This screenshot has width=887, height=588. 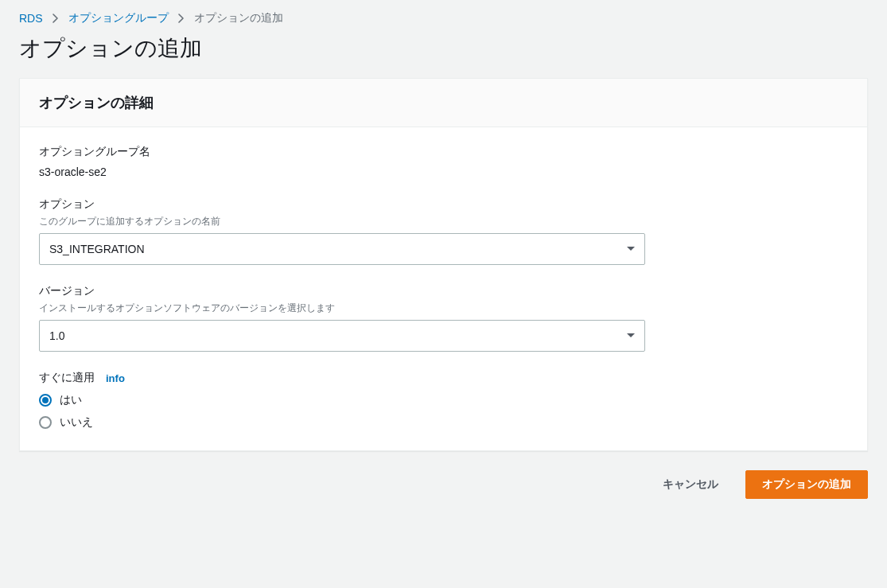 What do you see at coordinates (71, 400) in the screenshot?
I see `radio-yes-label: はい` at bounding box center [71, 400].